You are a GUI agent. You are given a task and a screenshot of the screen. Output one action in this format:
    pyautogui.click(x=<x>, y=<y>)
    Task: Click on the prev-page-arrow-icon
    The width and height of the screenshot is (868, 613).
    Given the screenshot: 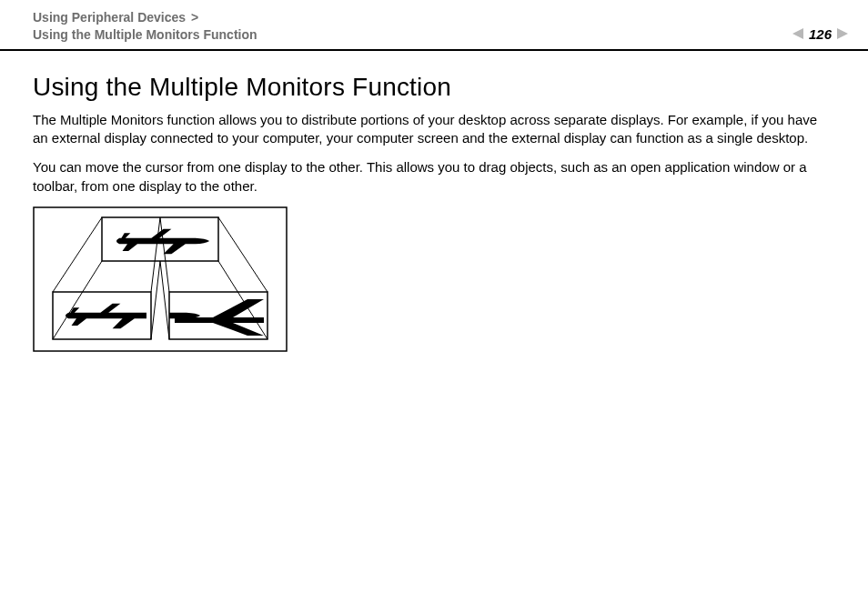 What is the action you would take?
    pyautogui.click(x=798, y=34)
    